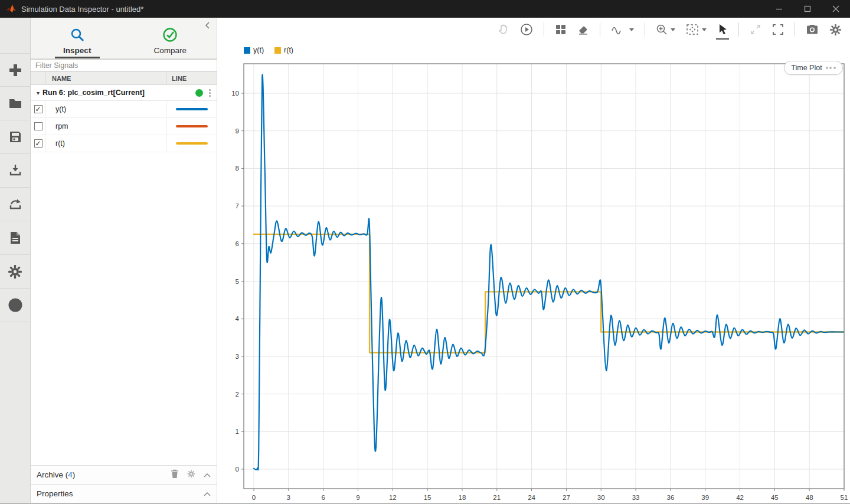 Image resolution: width=850 pixels, height=504 pixels. What do you see at coordinates (170, 35) in the screenshot?
I see `compare-check-icon` at bounding box center [170, 35].